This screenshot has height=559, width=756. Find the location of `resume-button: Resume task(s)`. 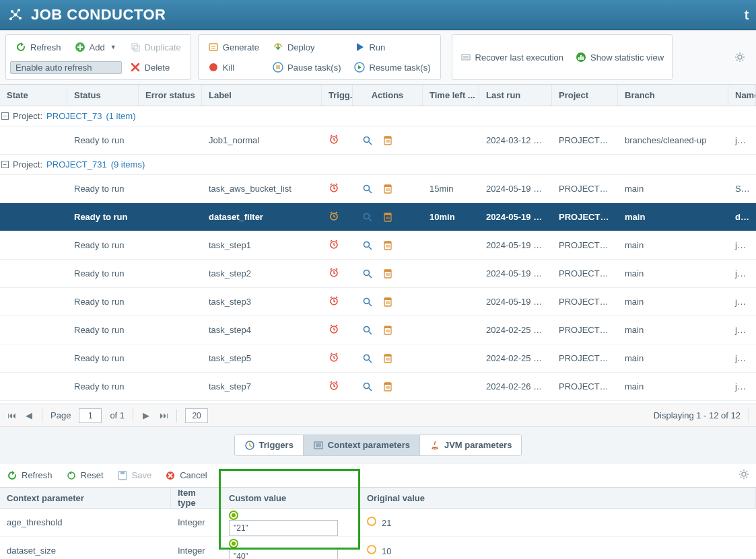

resume-button: Resume task(s) is located at coordinates (392, 67).